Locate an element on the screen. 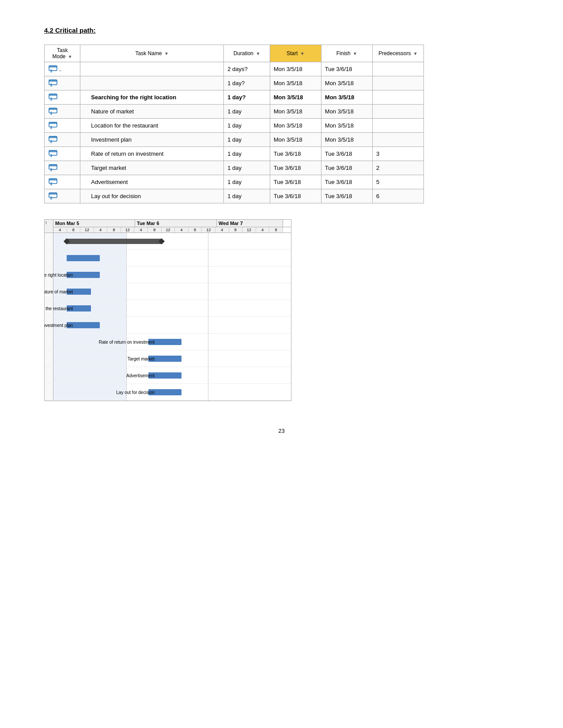 The image size is (563, 728). col-header-duration: Duration ▼ is located at coordinates (247, 54).